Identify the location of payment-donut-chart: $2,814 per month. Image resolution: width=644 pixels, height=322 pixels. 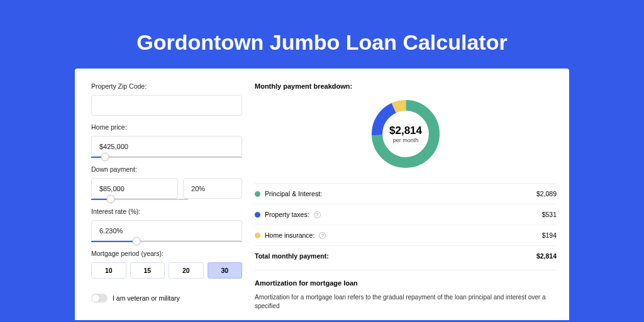
(406, 134).